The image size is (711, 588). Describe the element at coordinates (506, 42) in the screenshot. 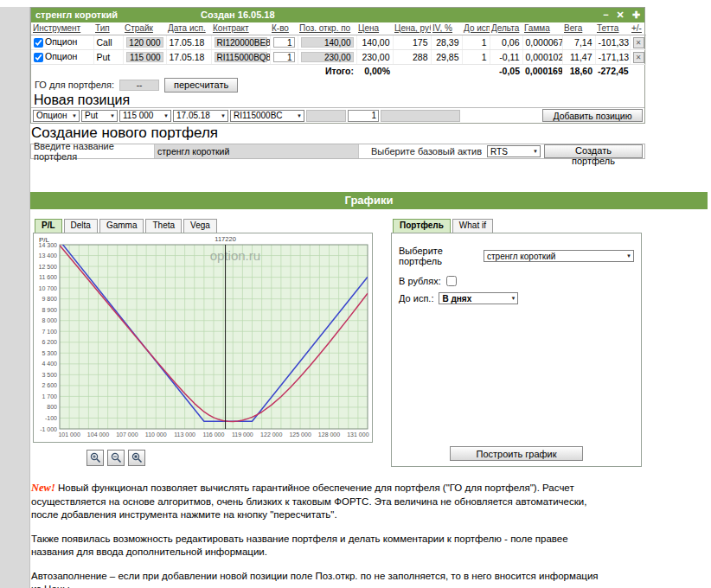

I see `delta-cell: 0,06` at that location.